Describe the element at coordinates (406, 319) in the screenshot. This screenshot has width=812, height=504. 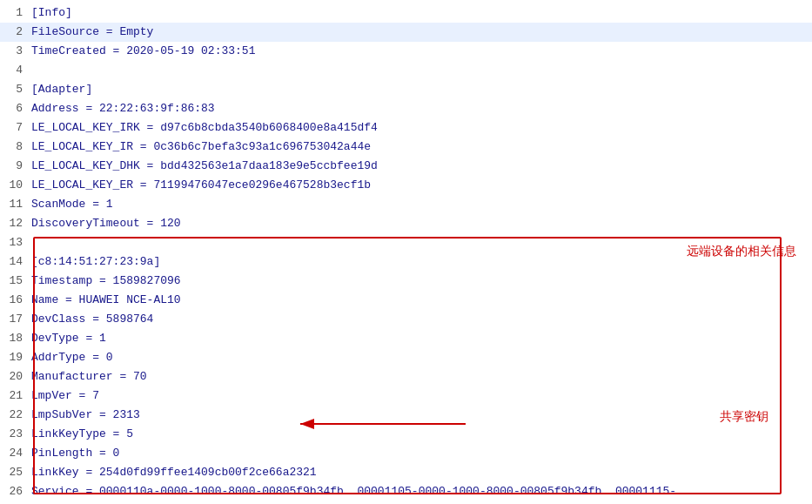
I see `line-17: 17DevClass = 5898764` at that location.